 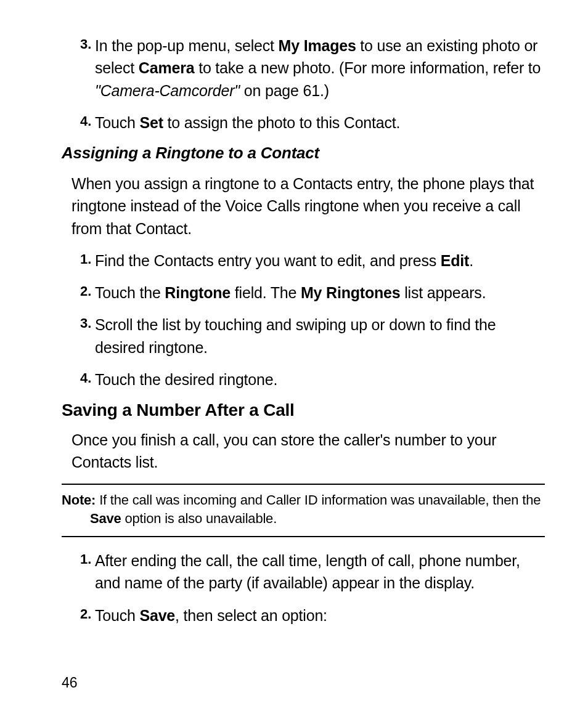 What do you see at coordinates (320, 615) in the screenshot?
I see `list-text: Touch Save, then select an option:` at bounding box center [320, 615].